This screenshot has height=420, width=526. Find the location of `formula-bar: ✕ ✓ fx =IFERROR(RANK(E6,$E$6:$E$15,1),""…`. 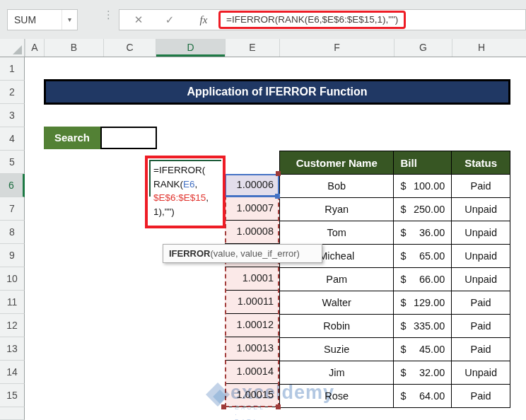

formula-bar: ✕ ✓ fx =IFERROR(RANK(E6,$E$6:$E$15,1),""… is located at coordinates (322, 20).